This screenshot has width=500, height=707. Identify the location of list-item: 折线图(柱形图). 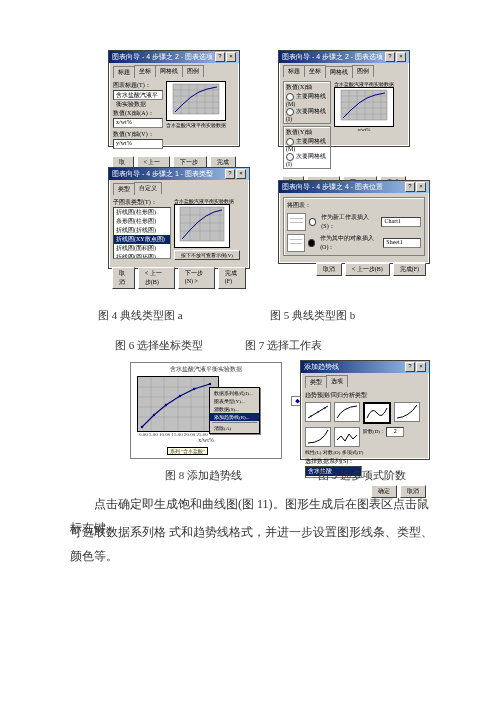
(142, 212).